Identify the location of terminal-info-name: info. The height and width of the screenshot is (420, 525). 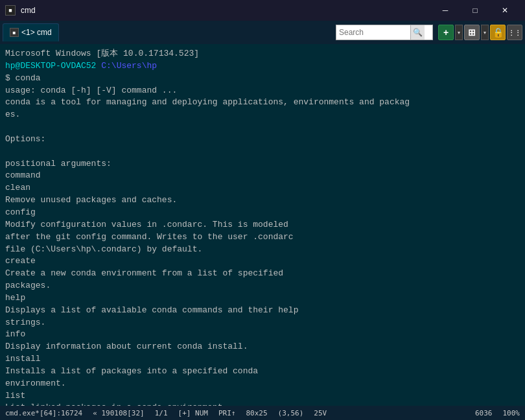
(262, 334).